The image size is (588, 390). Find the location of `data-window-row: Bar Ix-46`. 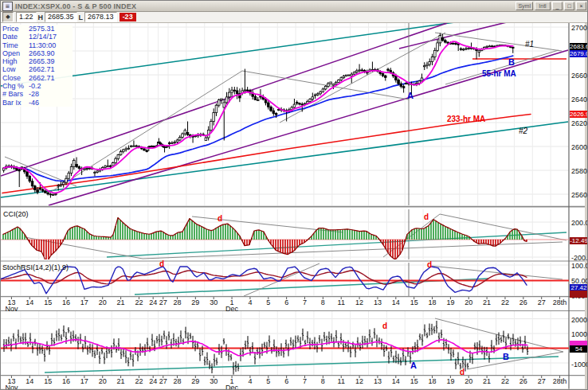

data-window-row: Bar Ix-46 is located at coordinates (37, 103).